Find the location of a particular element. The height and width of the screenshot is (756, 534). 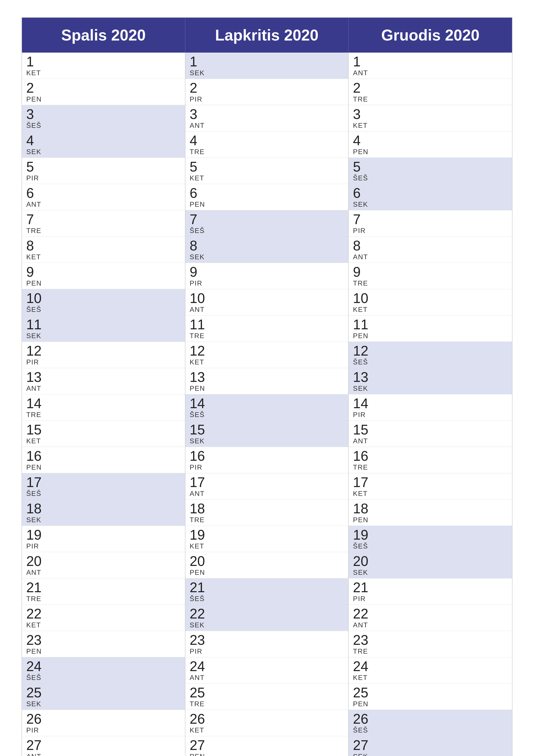

day-cell: 11TRE is located at coordinates (267, 329).